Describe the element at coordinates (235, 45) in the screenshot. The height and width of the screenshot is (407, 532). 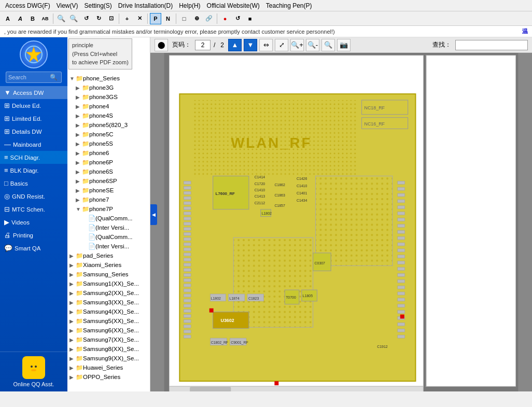
I see `pdf-btn-page-up: ▲` at that location.